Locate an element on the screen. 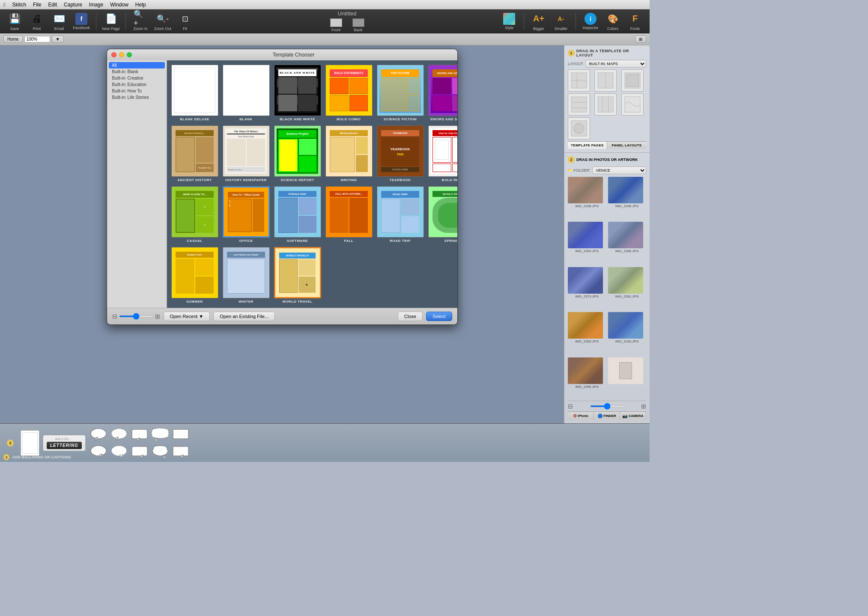 Image resolution: width=868 pixels, height=616 pixels. photo-item-9: IMG_2395.JPG is located at coordinates (587, 379).